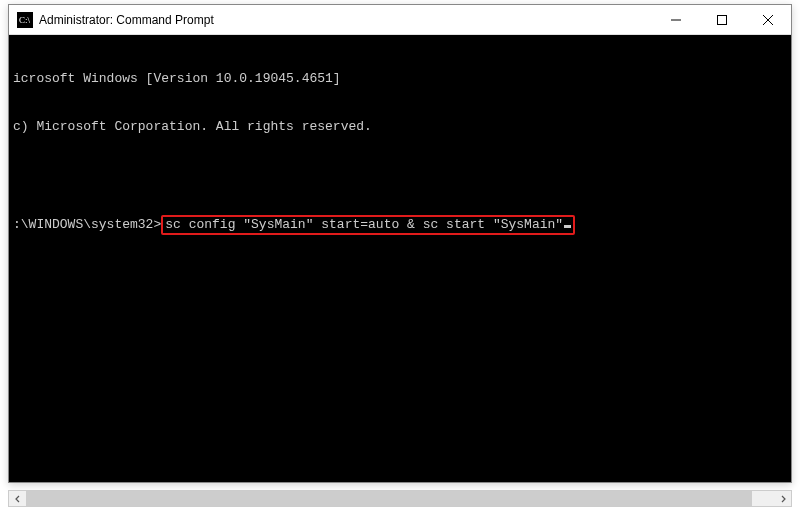  Describe the element at coordinates (400, 79) in the screenshot. I see `terminal-line: icrosoft Windows [Version 10.0.19045.465…` at that location.